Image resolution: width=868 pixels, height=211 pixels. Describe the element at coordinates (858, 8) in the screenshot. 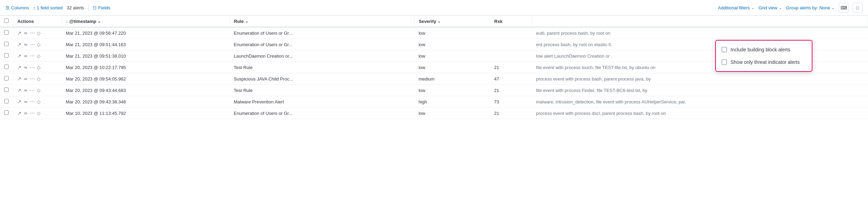

I see `fullscreen-icon: □` at that location.